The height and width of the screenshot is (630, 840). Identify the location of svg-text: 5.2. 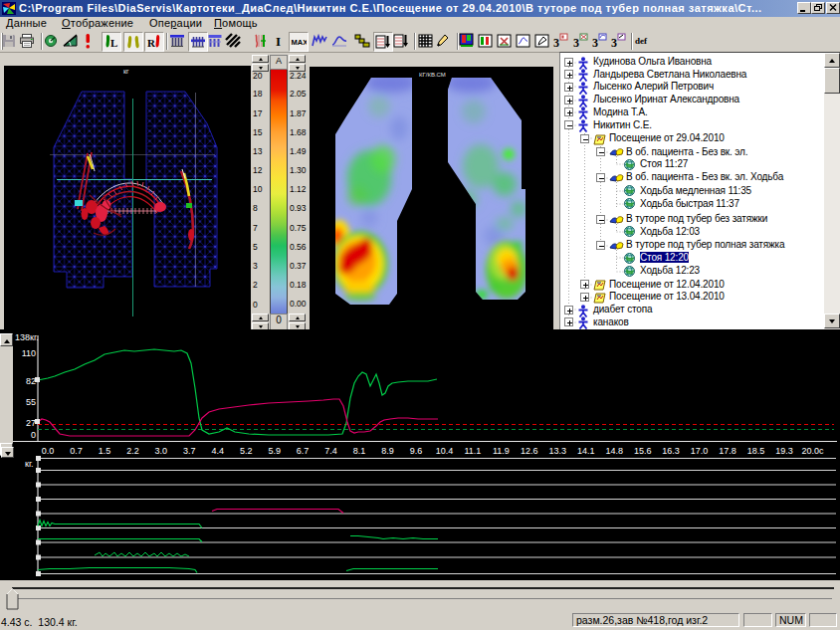
(247, 451).